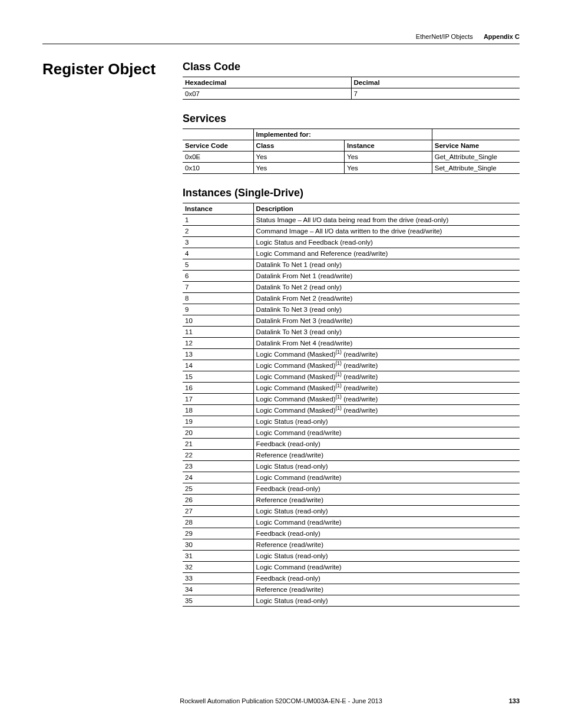  I want to click on instance-number: 19, so click(218, 422).